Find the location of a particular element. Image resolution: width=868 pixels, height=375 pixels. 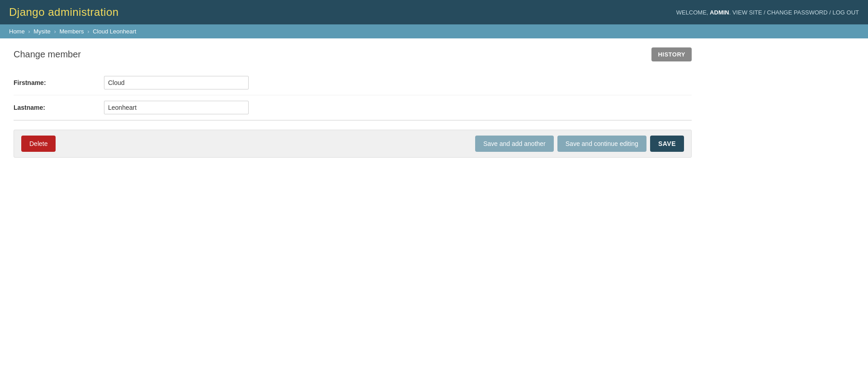

lastname-label: Lastname: is located at coordinates (59, 108).